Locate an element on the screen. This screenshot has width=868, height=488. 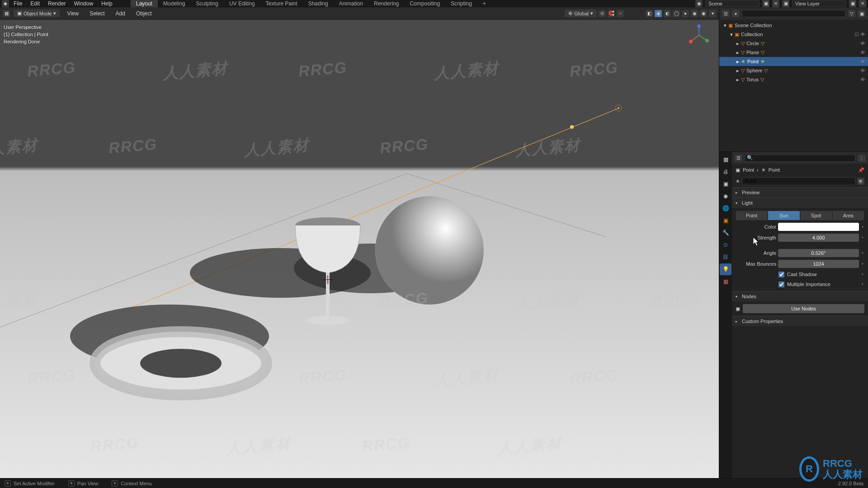
angle-field is located at coordinates (818, 253).